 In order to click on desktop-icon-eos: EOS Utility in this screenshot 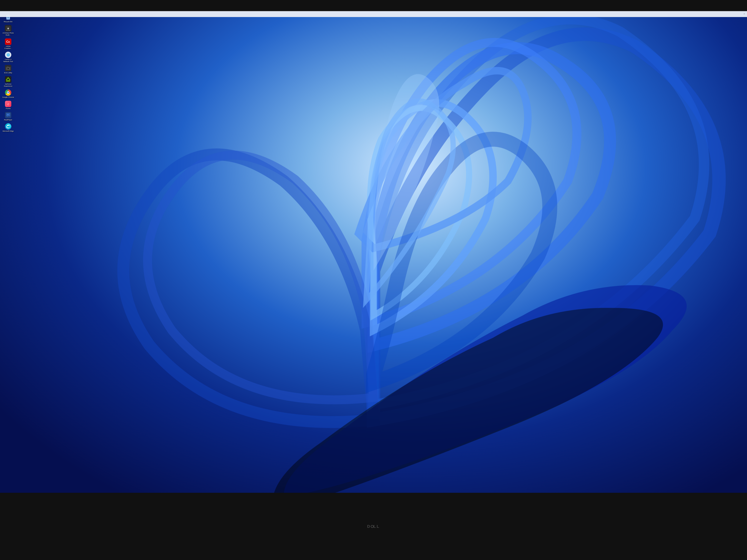, I will do `click(8, 70)`.